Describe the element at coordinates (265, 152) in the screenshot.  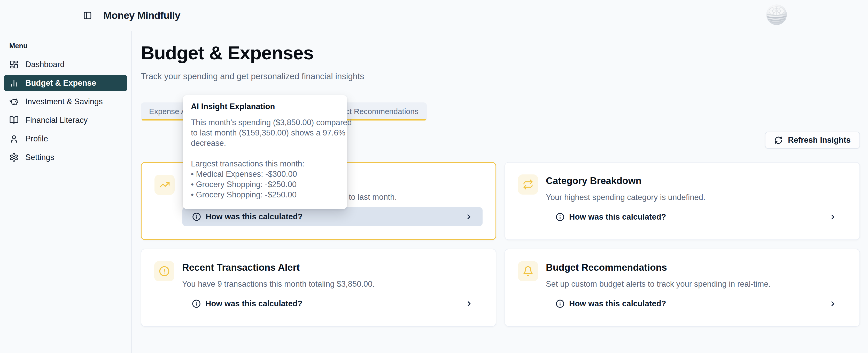
I see `ai-insight-tooltip: AI Insight Explanation This month's spen…` at that location.